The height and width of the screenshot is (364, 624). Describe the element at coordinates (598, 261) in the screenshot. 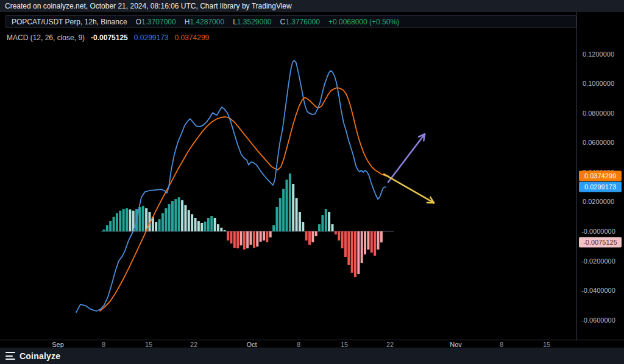

I see `price-label: -0.0200000` at that location.